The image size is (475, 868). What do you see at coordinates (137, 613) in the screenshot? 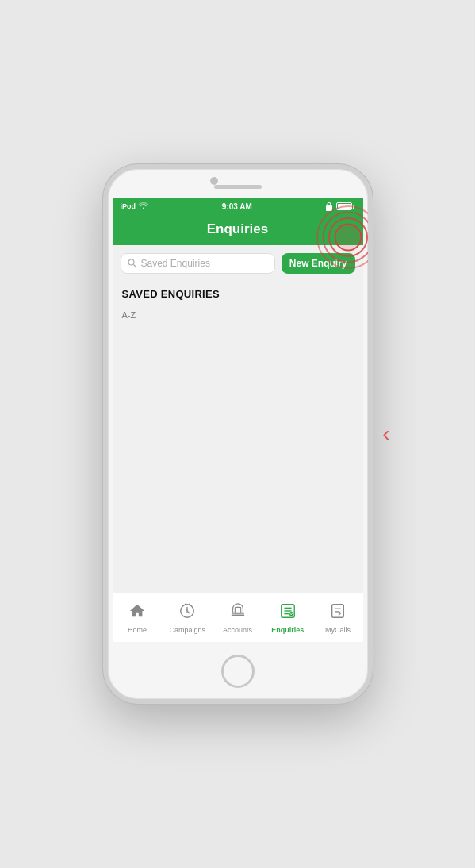
I see `home-icon` at bounding box center [137, 613].